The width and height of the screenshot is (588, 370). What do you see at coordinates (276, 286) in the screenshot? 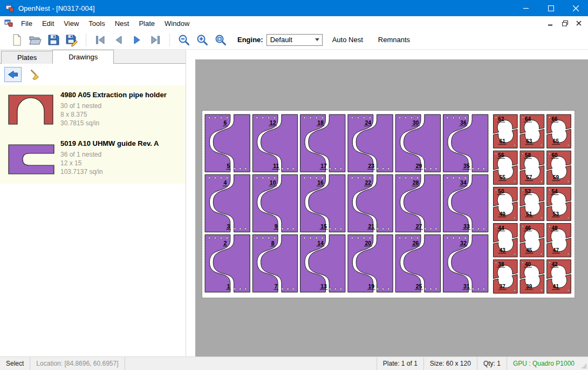
I see `part-number: 7` at bounding box center [276, 286].